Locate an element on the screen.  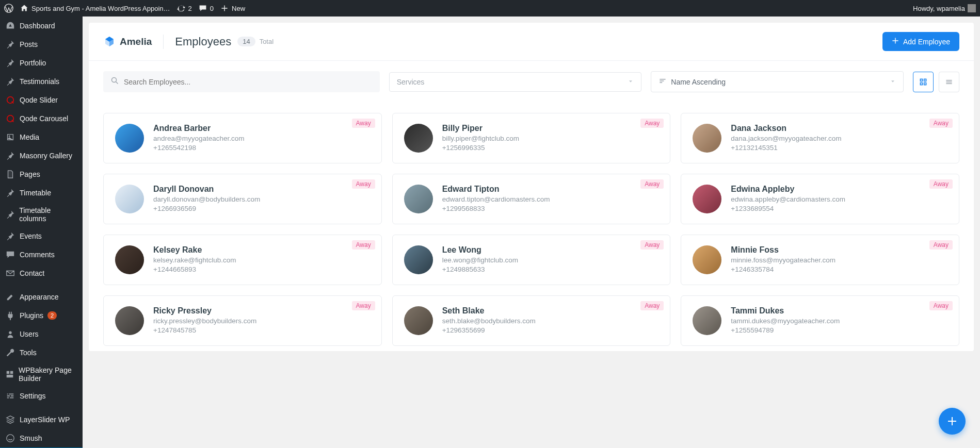
updates-link: 2 is located at coordinates (184, 8).